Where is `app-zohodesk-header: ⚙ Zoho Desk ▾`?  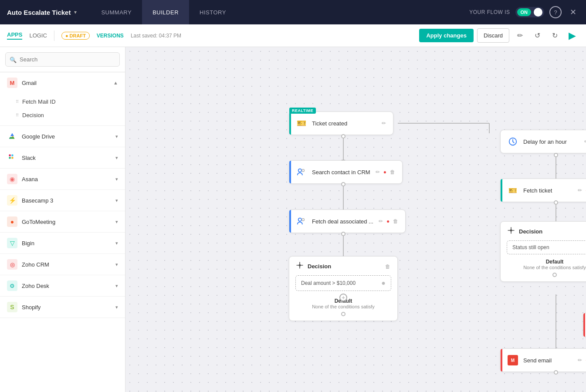
app-zohodesk-header: ⚙ Zoho Desk ▾ is located at coordinates (63, 286).